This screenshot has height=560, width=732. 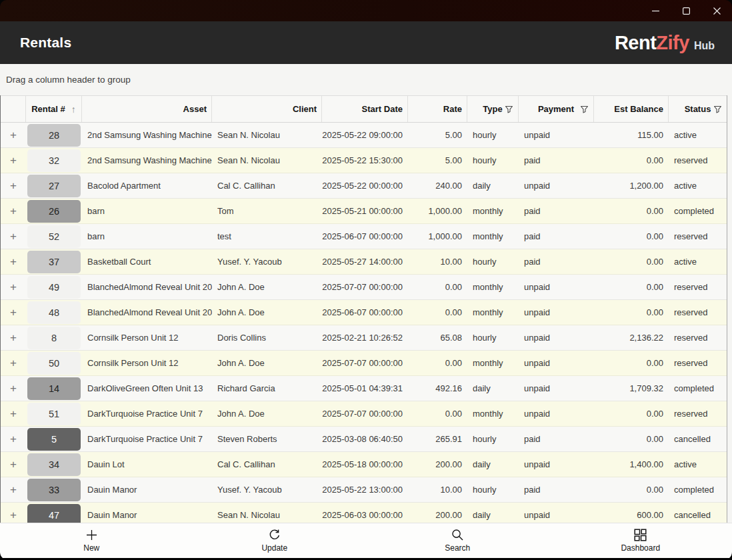 What do you see at coordinates (13, 109) in the screenshot?
I see `column-header-expander` at bounding box center [13, 109].